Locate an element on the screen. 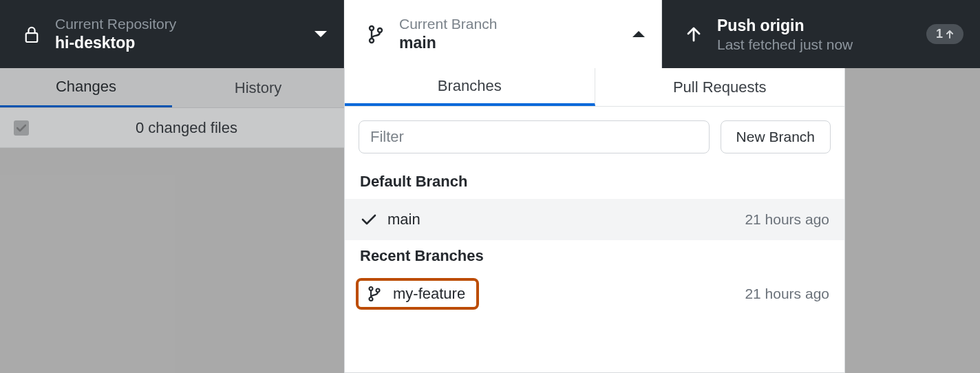 The width and height of the screenshot is (980, 373). branch-name: main is located at coordinates (516, 43).